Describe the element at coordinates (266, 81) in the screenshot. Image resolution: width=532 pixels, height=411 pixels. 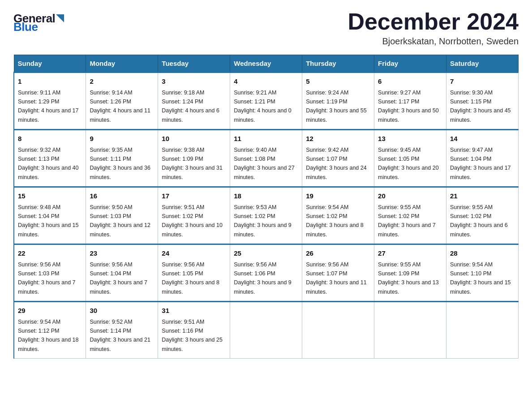
I see `day-number: 4` at that location.